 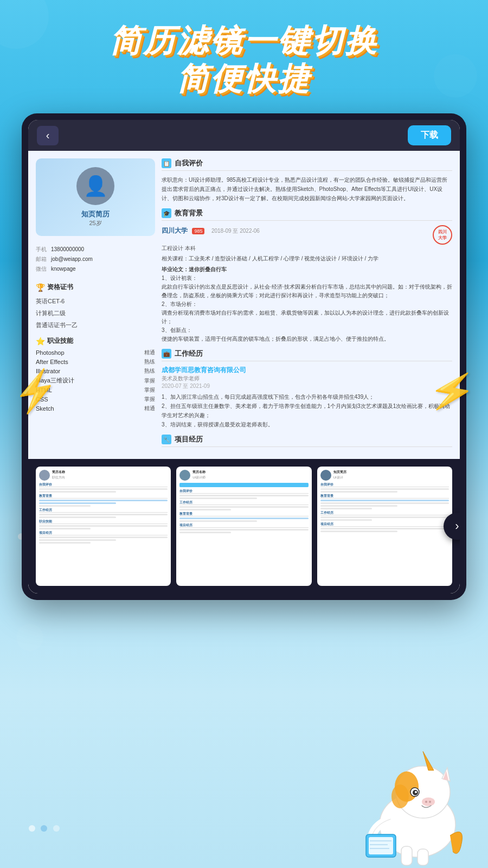 I want to click on work-section-title: 💼 工作经历, so click(x=307, y=355).